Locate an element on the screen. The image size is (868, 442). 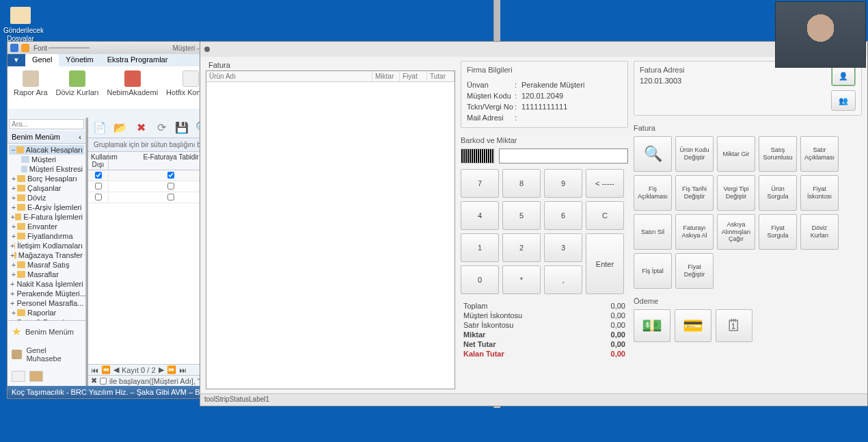
key-8: 8 is located at coordinates (521, 183).